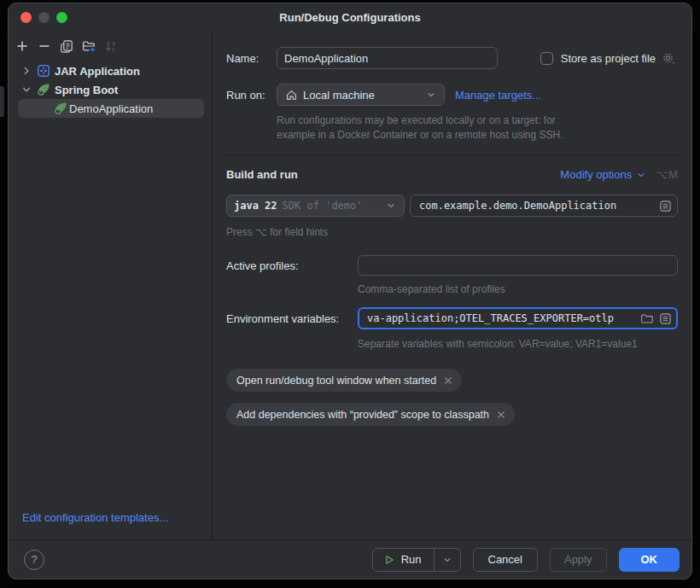  I want to click on home-icon, so click(291, 95).